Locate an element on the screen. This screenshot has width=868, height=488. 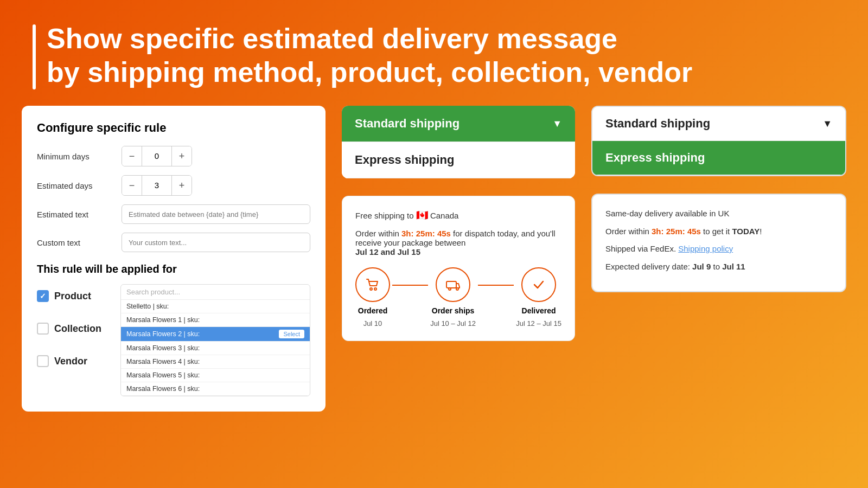
delivery-text-2: Order within 3h: 25m: 45s for dispatch t… is located at coordinates (458, 243).